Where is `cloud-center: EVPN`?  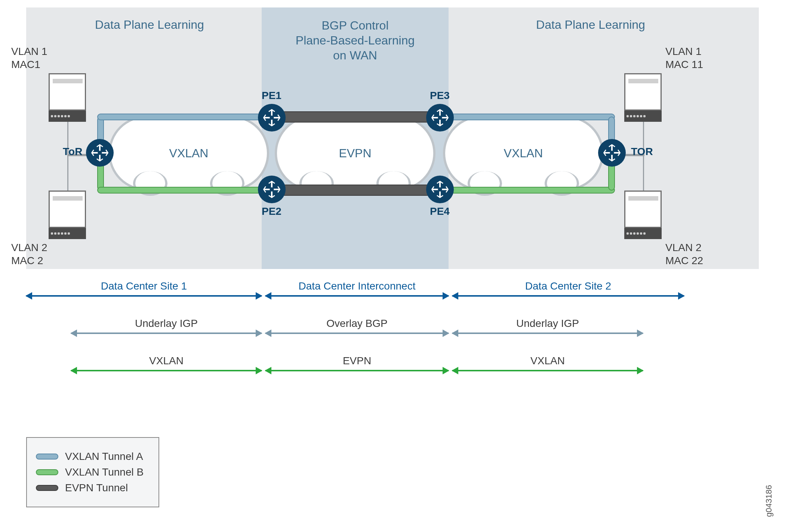 cloud-center: EVPN is located at coordinates (355, 153).